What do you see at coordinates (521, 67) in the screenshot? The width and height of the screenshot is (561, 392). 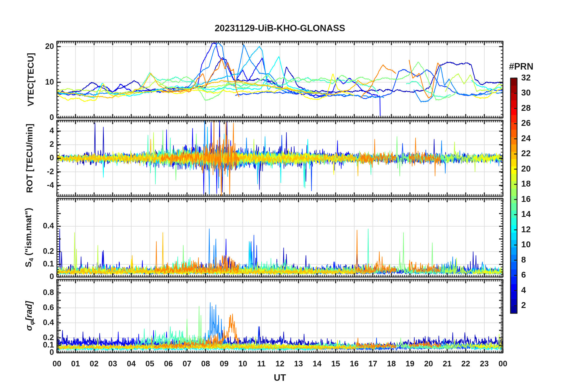 I see `colorbar-title: #PRN` at bounding box center [521, 67].